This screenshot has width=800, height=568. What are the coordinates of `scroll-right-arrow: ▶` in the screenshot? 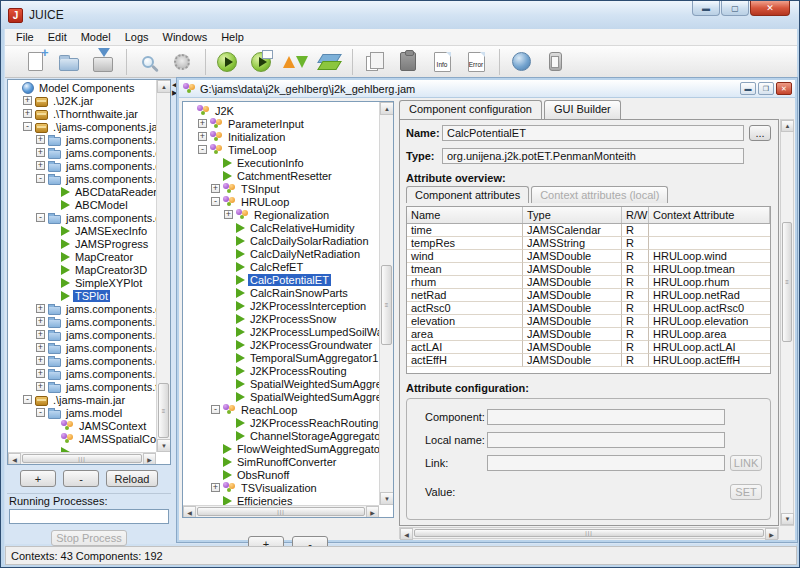 It's located at (772, 534).